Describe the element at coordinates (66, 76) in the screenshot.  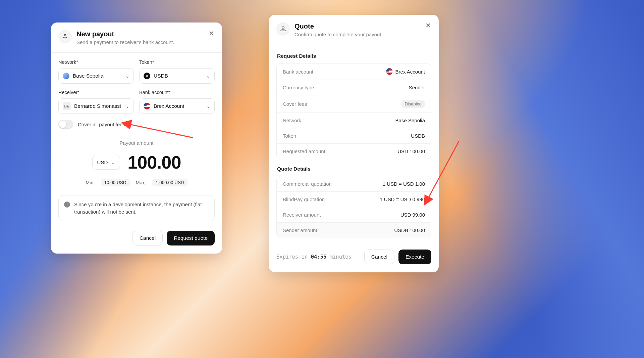
I see `base-icon` at that location.